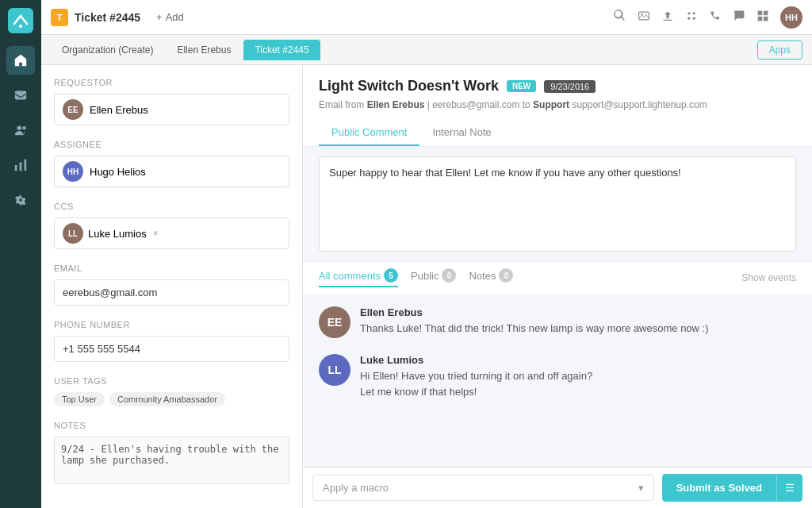 The height and width of the screenshot is (508, 812). I want to click on phone-icon, so click(715, 17).